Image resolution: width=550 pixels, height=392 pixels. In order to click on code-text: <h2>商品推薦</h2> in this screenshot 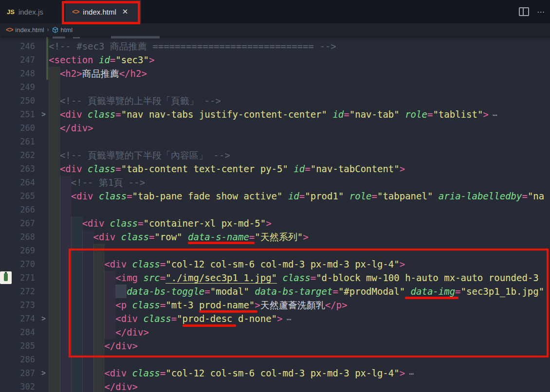, I will do `click(98, 73)`.